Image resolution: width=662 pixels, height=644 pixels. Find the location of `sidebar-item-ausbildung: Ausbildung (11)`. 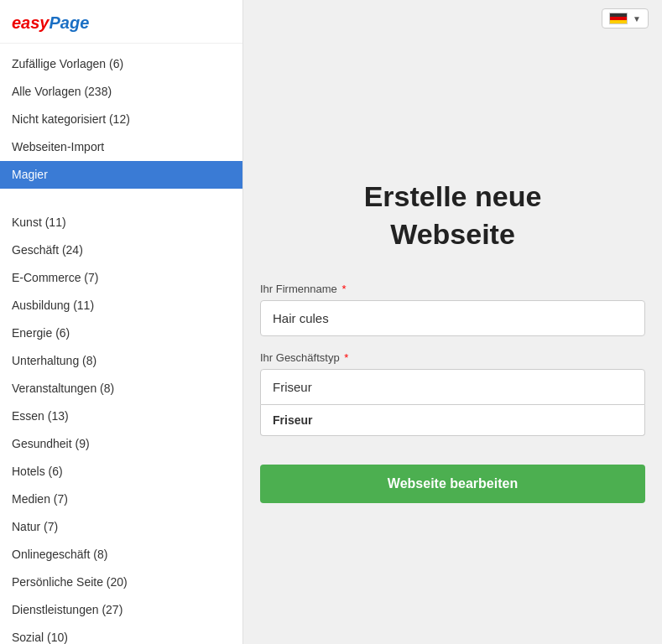

sidebar-item-ausbildung: Ausbildung (11) is located at coordinates (121, 305).